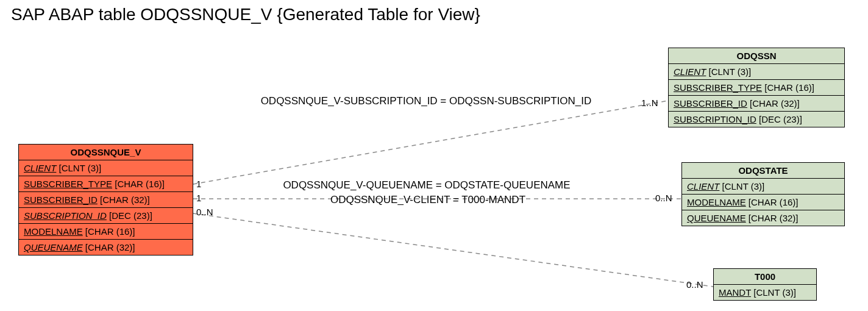 The image size is (868, 311). I want to click on table-field-row: MANDT [CLNT (3)], so click(765, 293).